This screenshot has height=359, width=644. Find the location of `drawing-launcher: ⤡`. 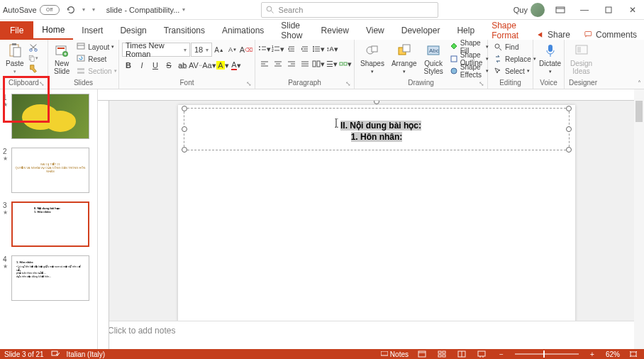

drawing-launcher: ⤡ is located at coordinates (482, 84).